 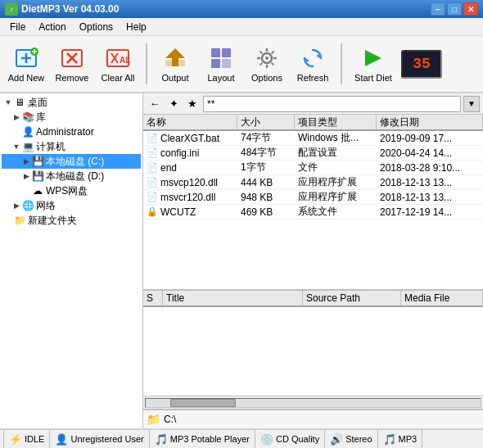 What do you see at coordinates (313, 402) in the screenshot?
I see `h-scroll-area` at bounding box center [313, 402].